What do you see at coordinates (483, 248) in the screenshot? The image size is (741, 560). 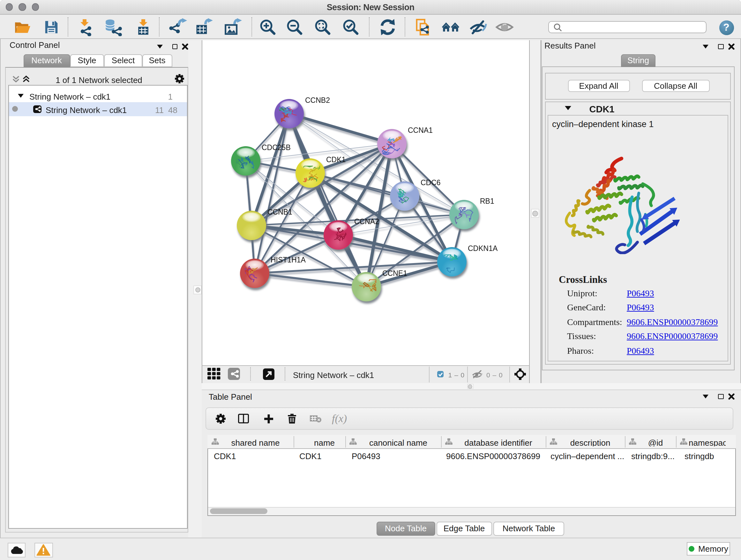 I see `svg-text: CDKN1A` at bounding box center [483, 248].